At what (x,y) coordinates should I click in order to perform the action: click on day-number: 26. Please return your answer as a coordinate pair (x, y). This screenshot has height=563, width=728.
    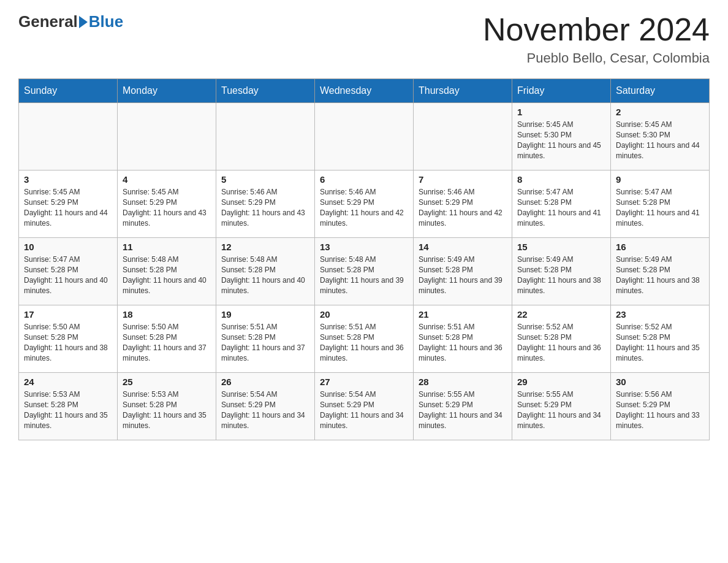
    Looking at the image, I should click on (265, 381).